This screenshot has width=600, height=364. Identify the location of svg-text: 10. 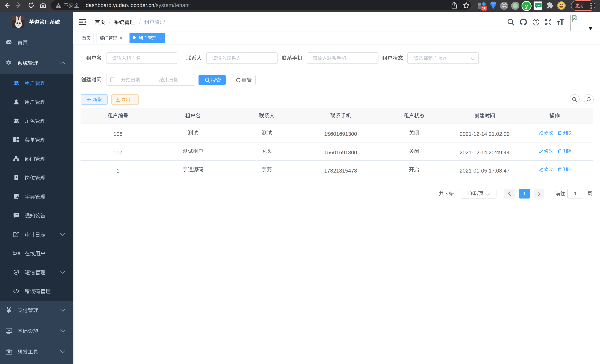
(484, 8).